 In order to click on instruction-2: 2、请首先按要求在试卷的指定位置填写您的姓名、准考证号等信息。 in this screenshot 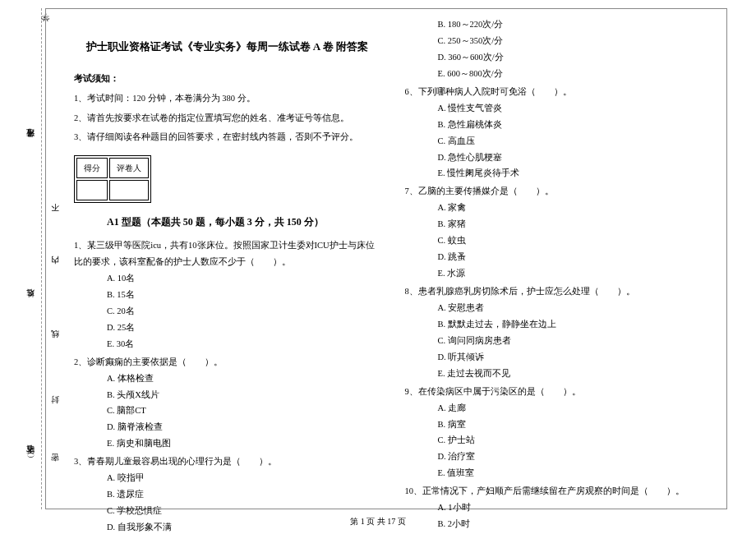, I will do `click(227, 118)`.